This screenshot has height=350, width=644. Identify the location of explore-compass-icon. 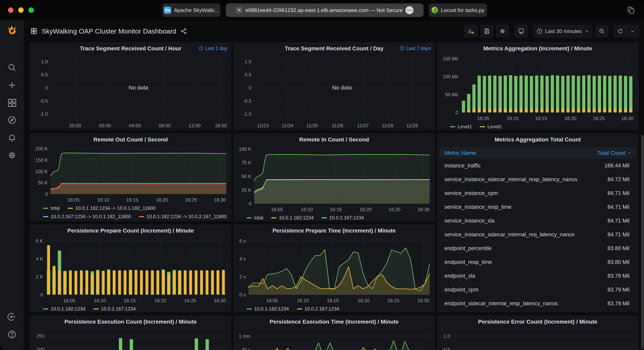
(12, 120).